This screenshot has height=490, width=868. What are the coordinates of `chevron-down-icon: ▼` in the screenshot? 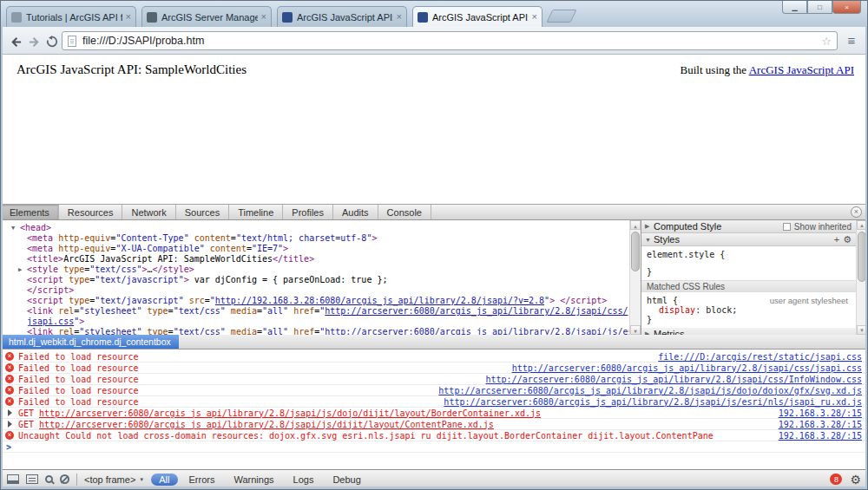 It's located at (649, 239).